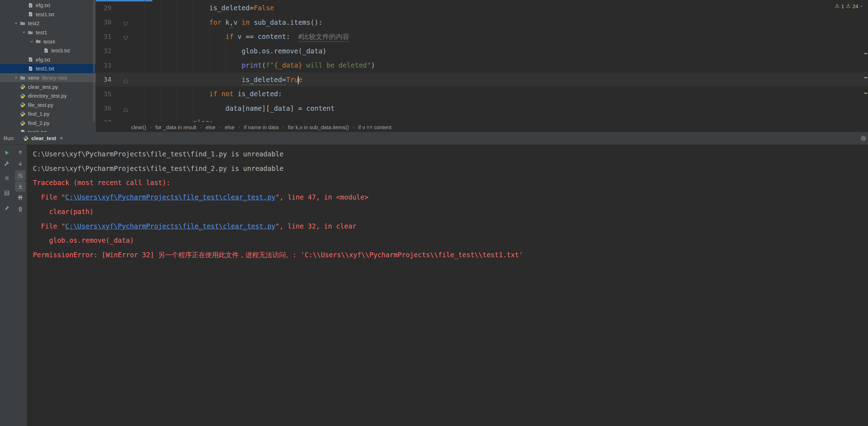  Describe the element at coordinates (102, 183) in the screenshot. I see `console-text: Traceback (most recent call last):` at that location.